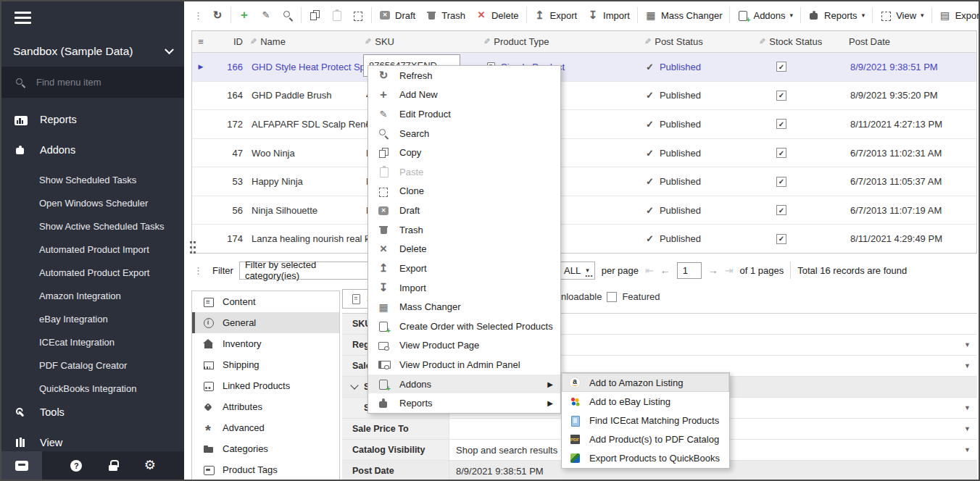 Image resolution: width=980 pixels, height=481 pixels. Describe the element at coordinates (445, 16) in the screenshot. I see `toolbar-button: Trash` at that location.